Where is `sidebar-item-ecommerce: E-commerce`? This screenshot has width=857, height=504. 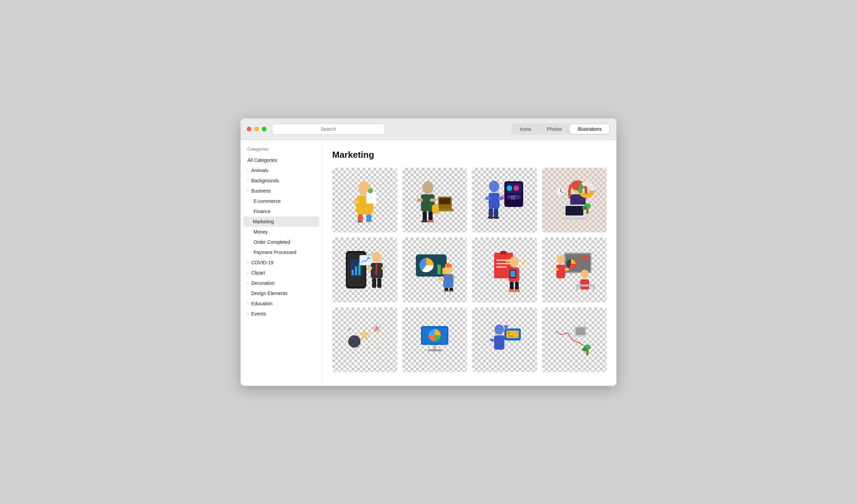
sidebar-item-ecommerce: E-commerce is located at coordinates (282, 201).